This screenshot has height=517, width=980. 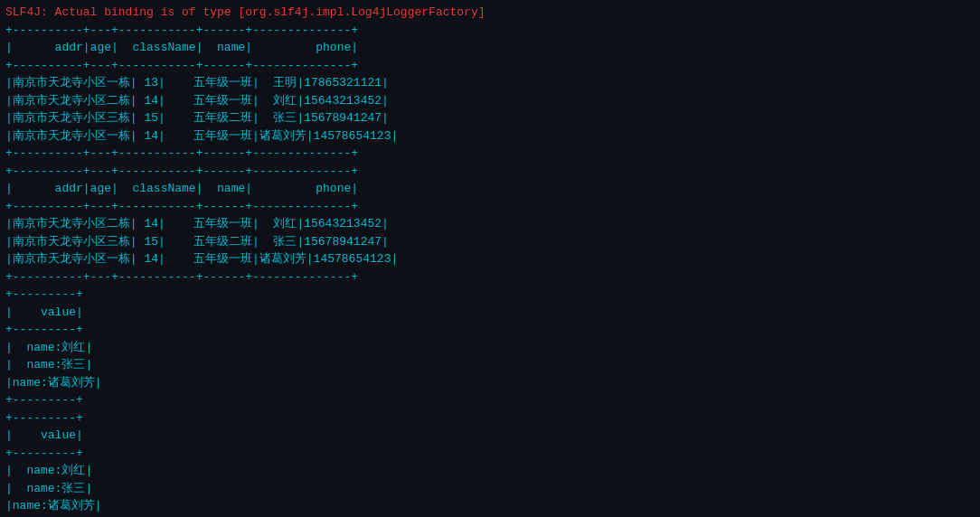 I want to click on terminal-line-2: | addr|age| className| name| phone|, so click(x=490, y=48).